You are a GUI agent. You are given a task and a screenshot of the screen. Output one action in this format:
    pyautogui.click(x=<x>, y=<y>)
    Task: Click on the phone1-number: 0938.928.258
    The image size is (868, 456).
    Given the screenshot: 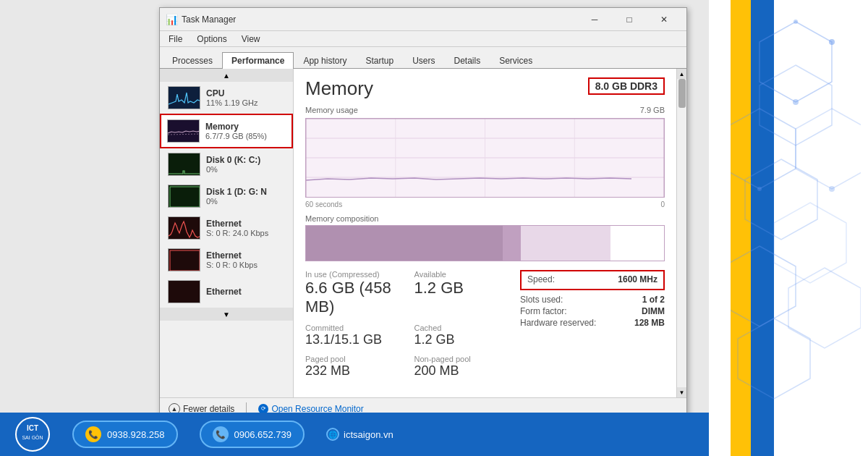 What is the action you would take?
    pyautogui.click(x=136, y=434)
    